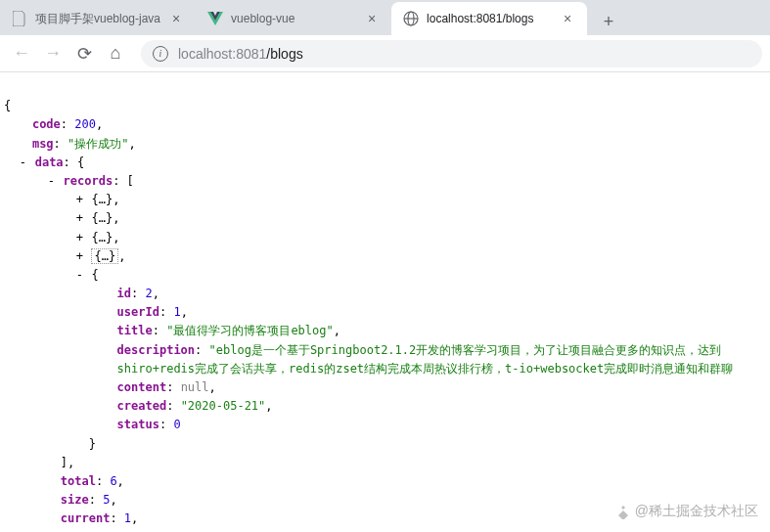 This screenshot has height=532, width=770. What do you see at coordinates (86, 518) in the screenshot?
I see `json-key: current` at bounding box center [86, 518].